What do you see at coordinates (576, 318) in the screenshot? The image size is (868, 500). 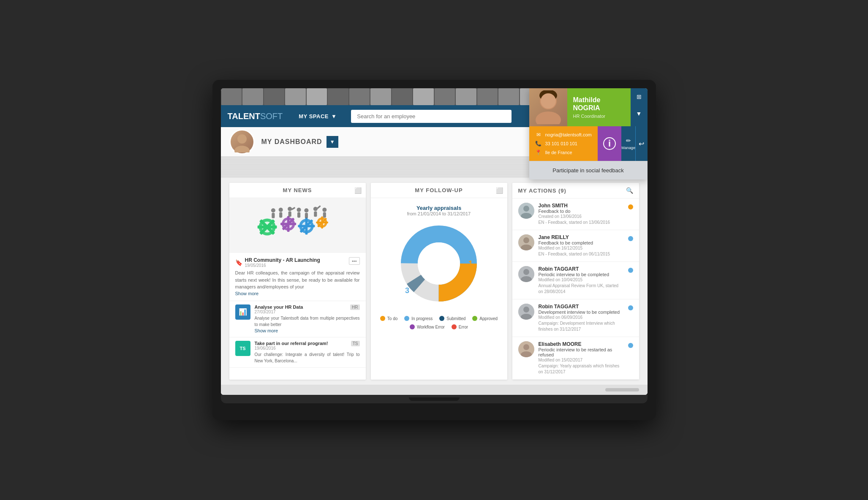 I see `action-item-robin2: Robin TAGGART Development interview to b…` at bounding box center [576, 318].